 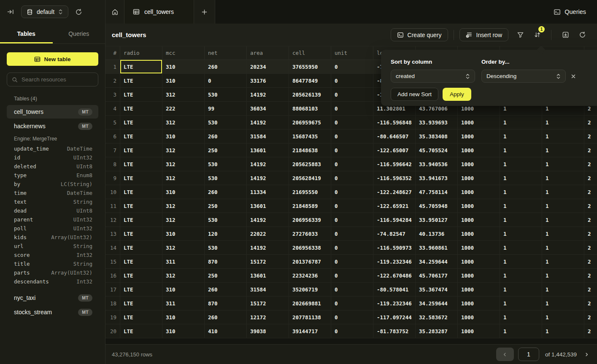 I want to click on insert-row-button: Insert row, so click(x=484, y=35).